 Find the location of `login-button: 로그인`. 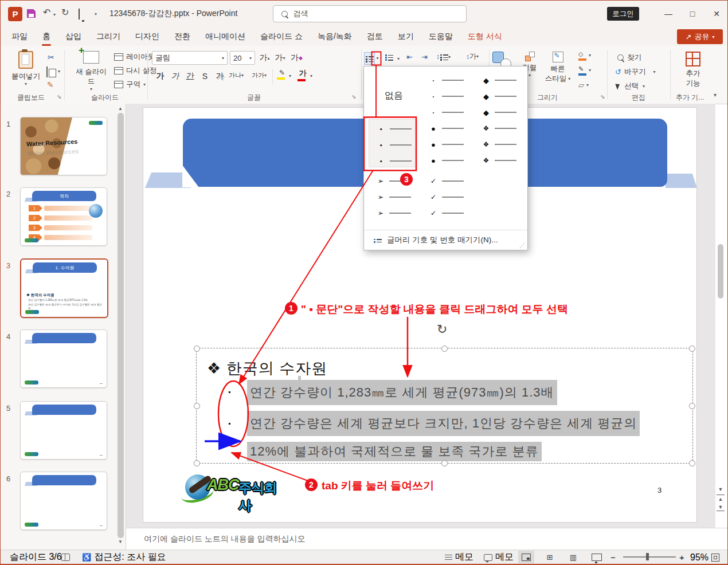

login-button: 로그인 is located at coordinates (623, 14).